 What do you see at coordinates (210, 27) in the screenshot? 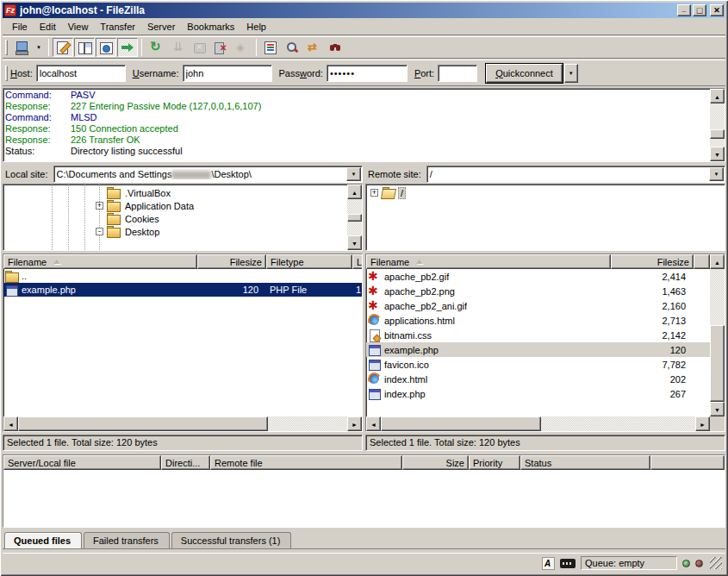
I see `menu-item-bookmarks: Bookmarks` at bounding box center [210, 27].